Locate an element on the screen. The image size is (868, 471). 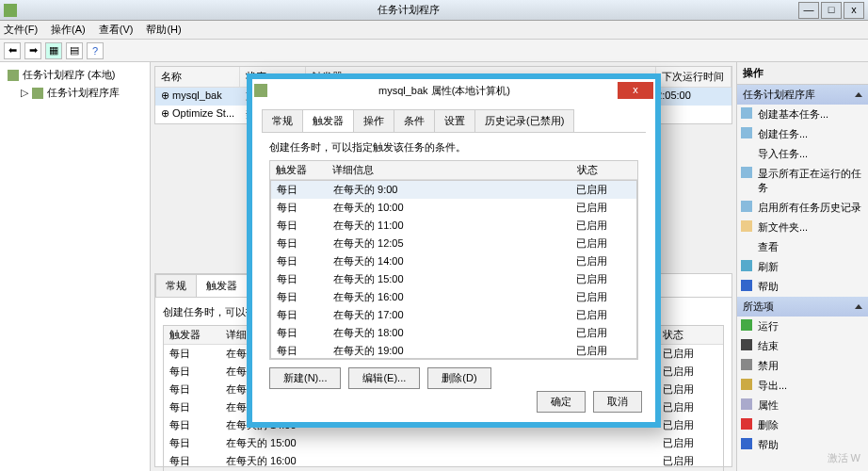
action-item: 创建基本任务... is located at coordinates (802, 115).